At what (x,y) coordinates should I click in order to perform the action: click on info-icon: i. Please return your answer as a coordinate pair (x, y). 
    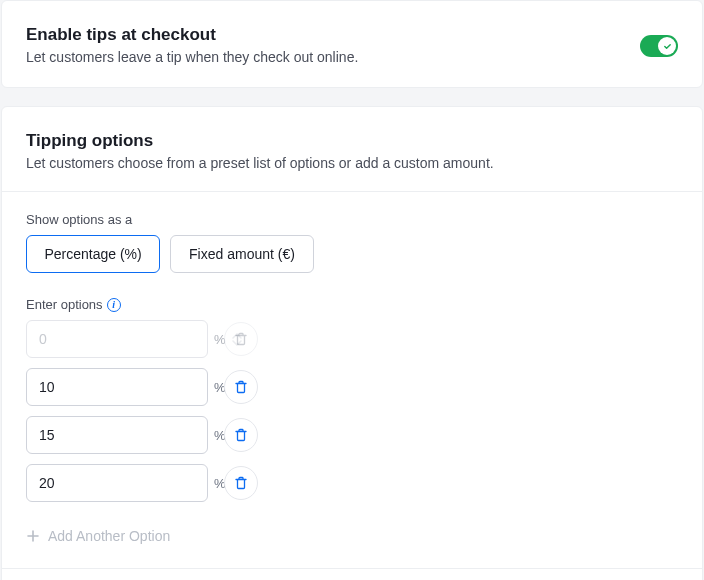
    Looking at the image, I should click on (114, 305).